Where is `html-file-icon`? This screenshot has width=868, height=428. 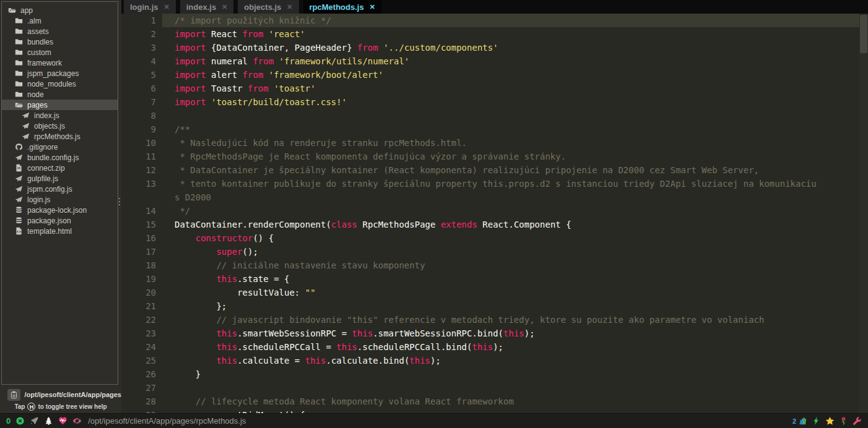
html-file-icon is located at coordinates (19, 231).